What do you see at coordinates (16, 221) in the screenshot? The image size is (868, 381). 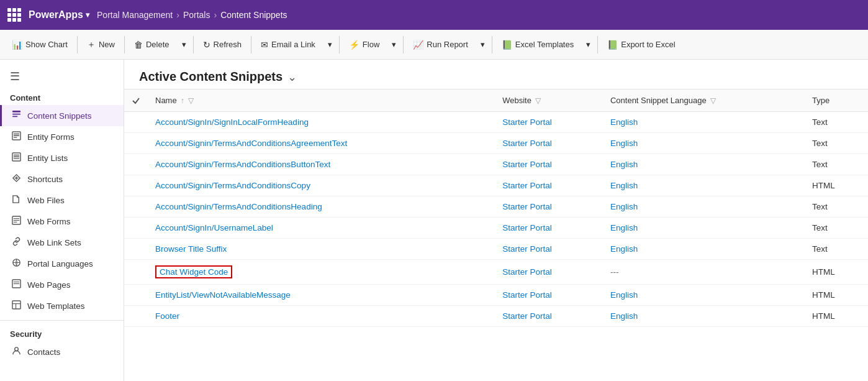 I see `web-forms-icon` at bounding box center [16, 221].